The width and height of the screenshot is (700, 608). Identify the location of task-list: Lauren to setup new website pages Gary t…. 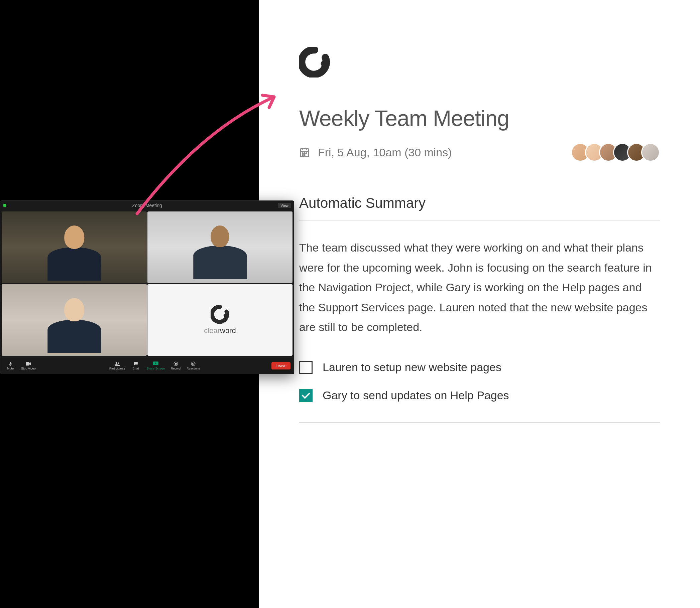
(479, 381).